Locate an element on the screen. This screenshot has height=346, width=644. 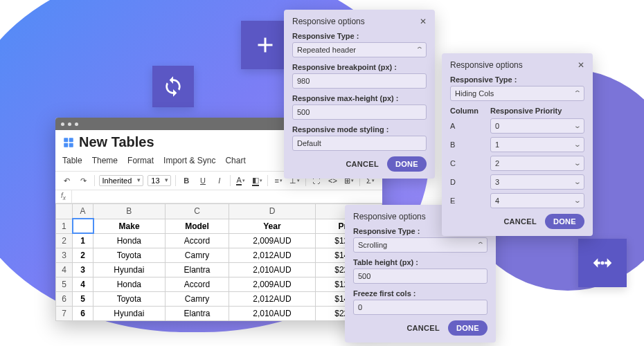
cell is located at coordinates (83, 226).